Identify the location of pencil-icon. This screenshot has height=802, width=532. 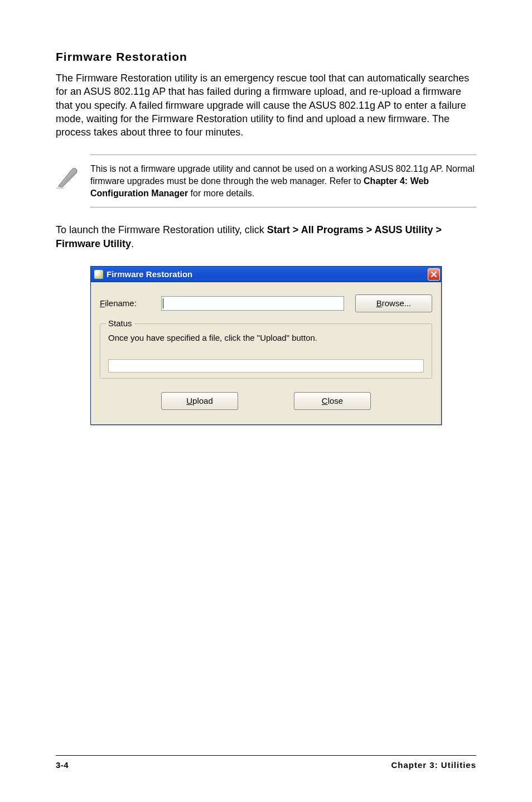
(68, 177).